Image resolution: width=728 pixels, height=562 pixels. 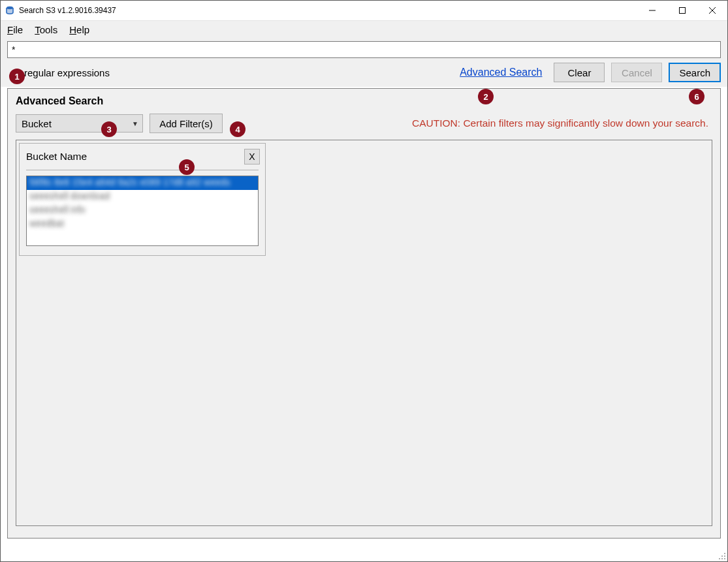 I want to click on window-controls, so click(x=682, y=10).